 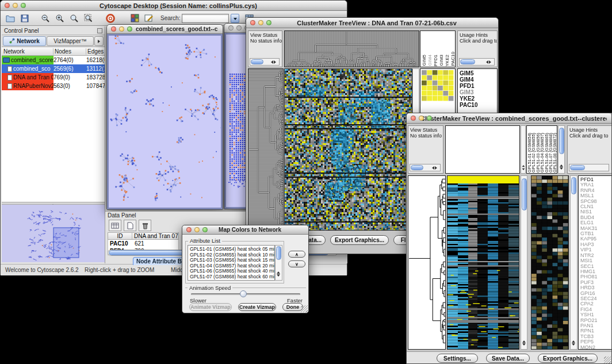 I want to click on column-label: GIM3, so click(x=442, y=60).